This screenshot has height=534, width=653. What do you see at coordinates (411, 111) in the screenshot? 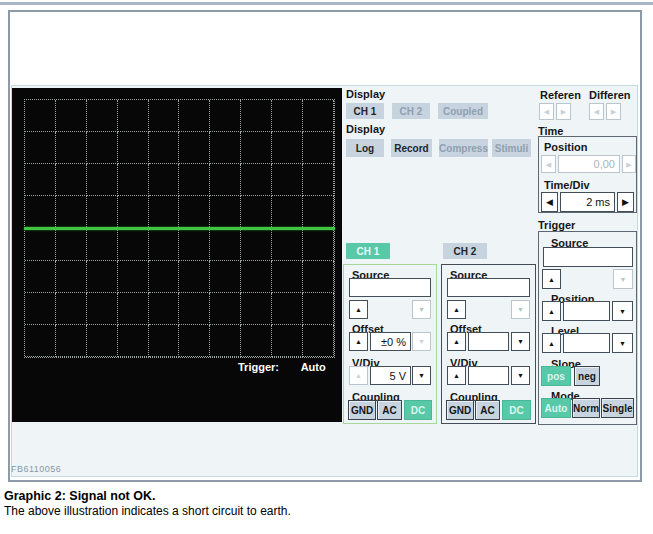
I see `display-ch2-button: CH 2` at bounding box center [411, 111].